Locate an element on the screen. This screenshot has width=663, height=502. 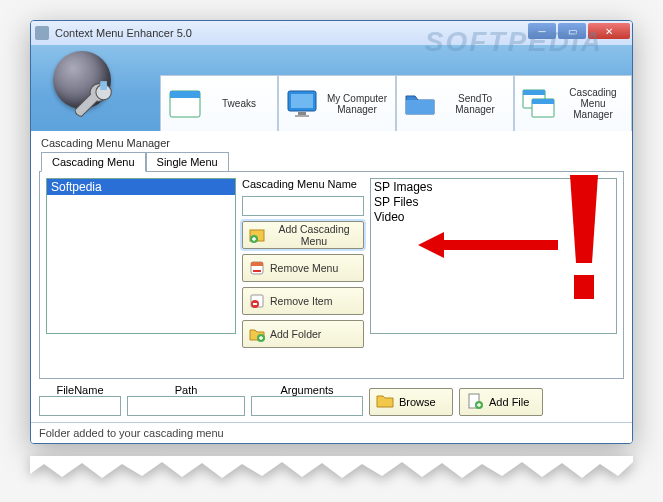
list-item: SP Images is located at coordinates (494, 188).